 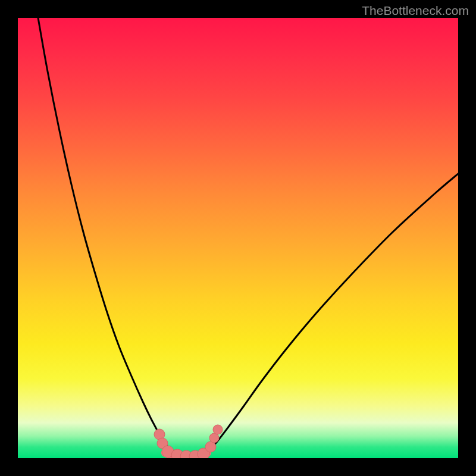 What do you see at coordinates (415, 11) in the screenshot?
I see `watermark-text: TheBottleneck.com` at bounding box center [415, 11].